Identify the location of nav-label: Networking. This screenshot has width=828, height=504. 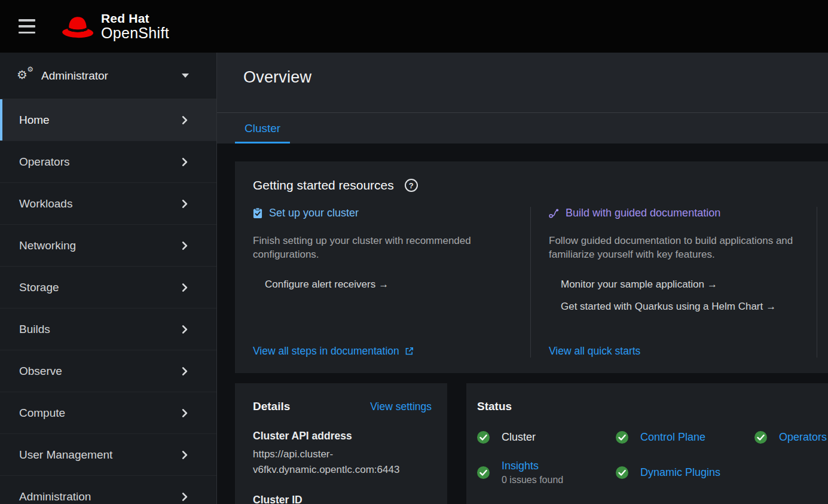
(48, 246).